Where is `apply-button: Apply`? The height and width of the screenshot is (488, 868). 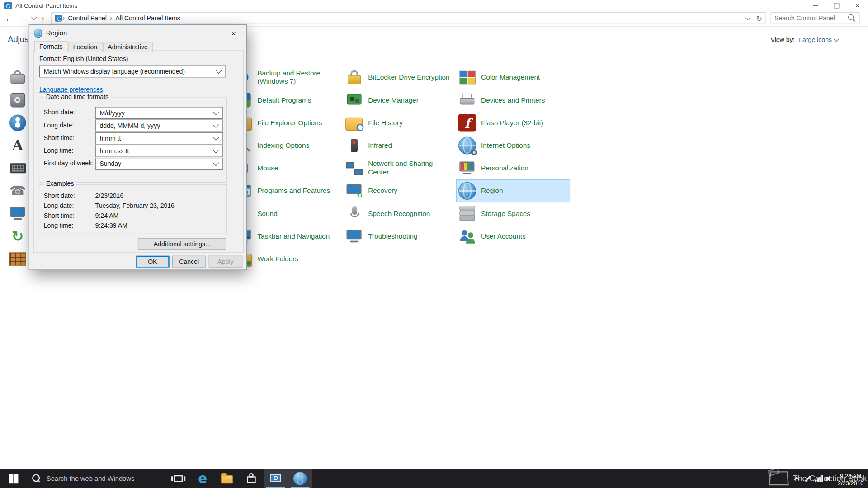 apply-button: Apply is located at coordinates (226, 262).